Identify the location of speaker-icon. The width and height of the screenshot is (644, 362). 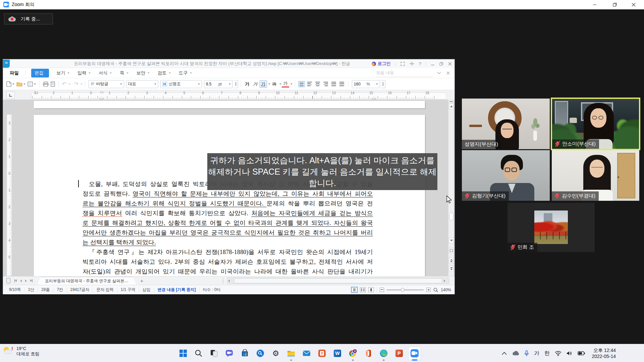
(570, 353).